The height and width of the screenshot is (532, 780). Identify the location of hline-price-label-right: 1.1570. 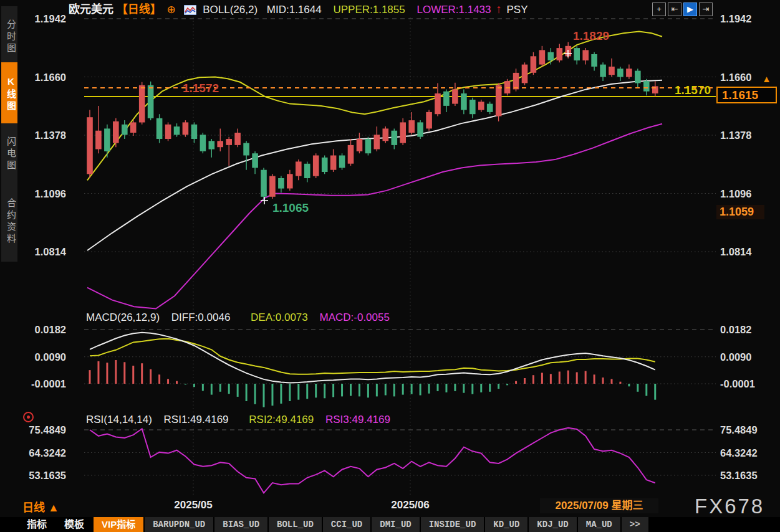
(693, 90).